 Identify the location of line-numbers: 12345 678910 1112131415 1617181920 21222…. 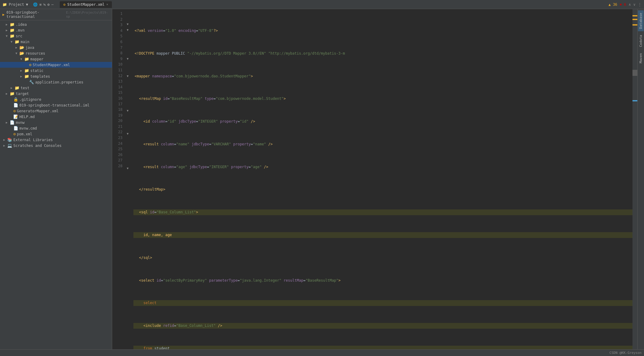
(119, 179).